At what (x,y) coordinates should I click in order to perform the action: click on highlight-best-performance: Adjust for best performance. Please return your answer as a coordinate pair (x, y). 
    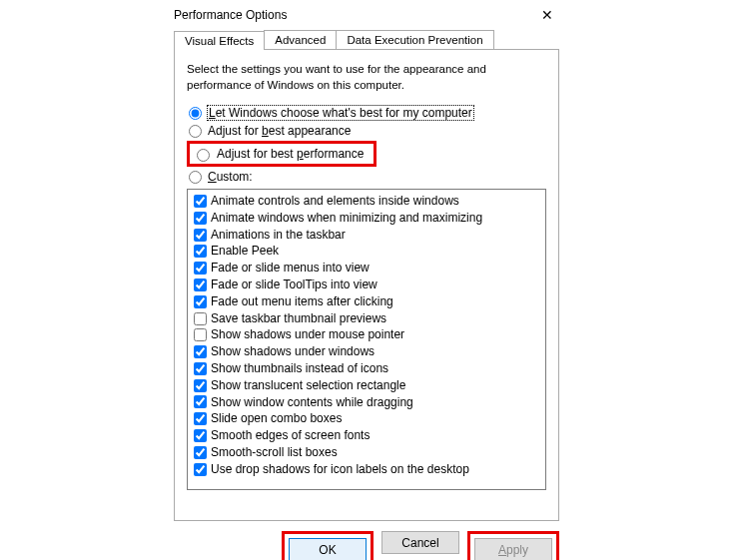
    Looking at the image, I should click on (282, 154).